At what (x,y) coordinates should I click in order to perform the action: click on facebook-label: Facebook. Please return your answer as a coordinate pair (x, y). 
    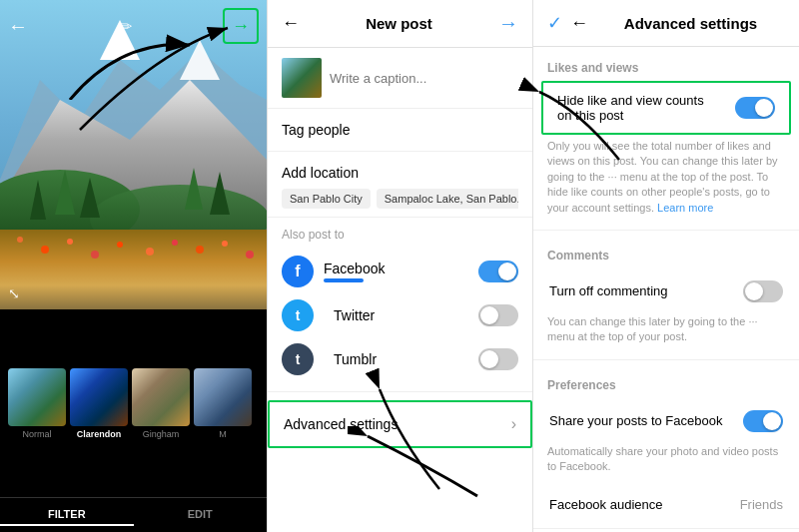
    Looking at the image, I should click on (396, 268).